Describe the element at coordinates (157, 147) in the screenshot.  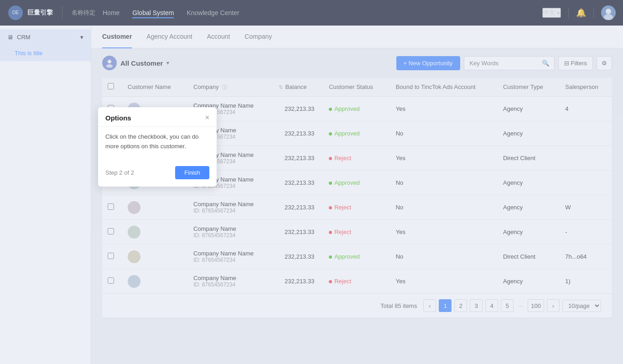
I see `options-modal: Options × Click on the checkbook, you ca…` at that location.